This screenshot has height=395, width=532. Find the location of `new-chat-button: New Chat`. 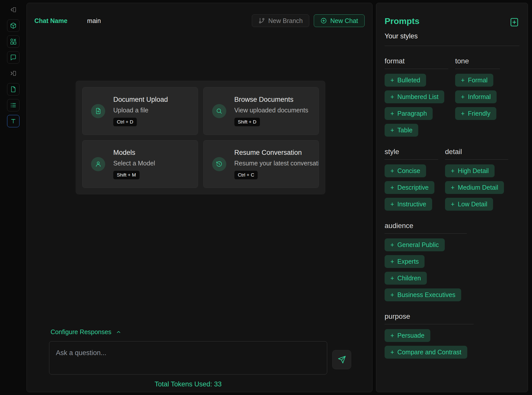

new-chat-button: New Chat is located at coordinates (339, 21).